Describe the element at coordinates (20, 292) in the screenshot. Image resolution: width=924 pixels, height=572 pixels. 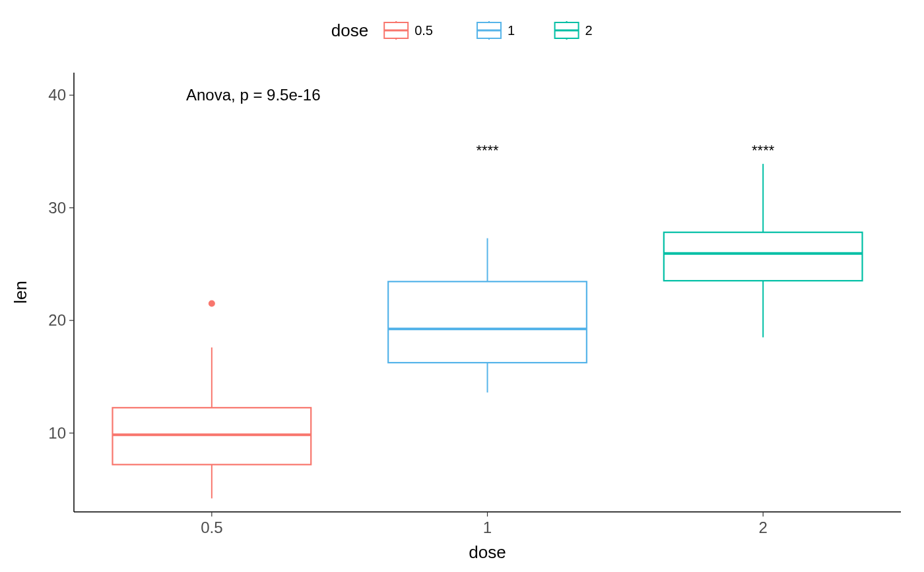
I see `y-axis-title: len` at that location.